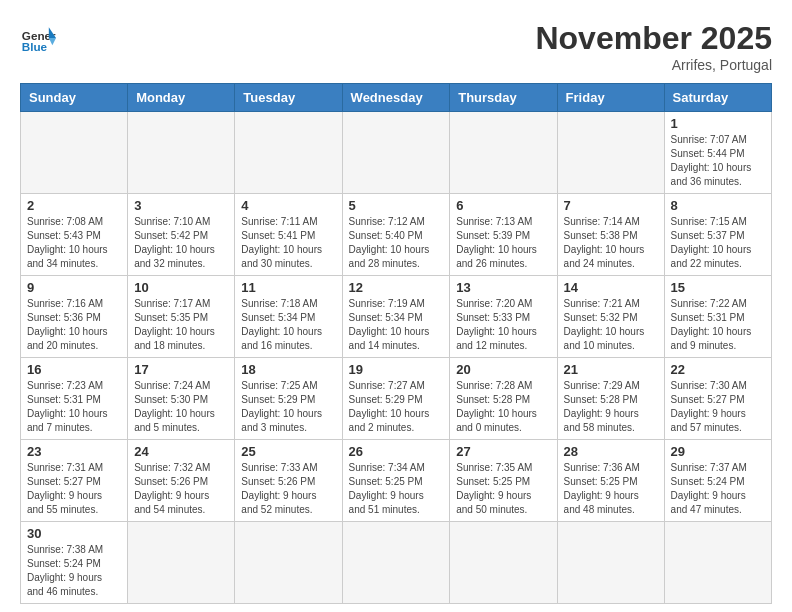 Image resolution: width=792 pixels, height=612 pixels. Describe the element at coordinates (396, 98) in the screenshot. I see `weekday-header-wednesday: Wednesday` at that location.